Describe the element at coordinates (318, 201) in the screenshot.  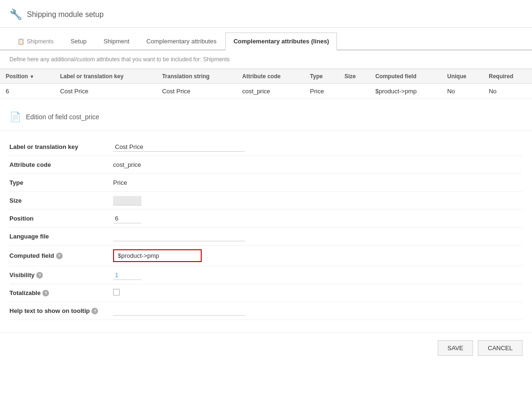
I see `form-value-size` at that location.